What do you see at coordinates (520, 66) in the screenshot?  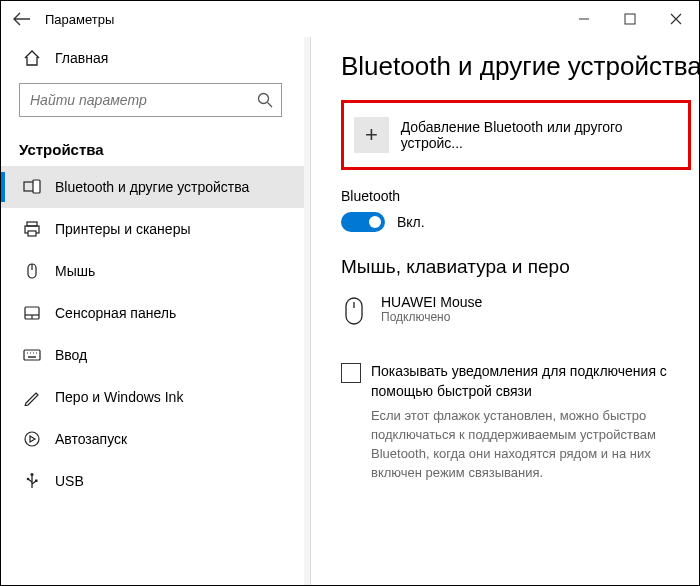 I see `page-title: Bluetooth и другие устройства` at bounding box center [520, 66].